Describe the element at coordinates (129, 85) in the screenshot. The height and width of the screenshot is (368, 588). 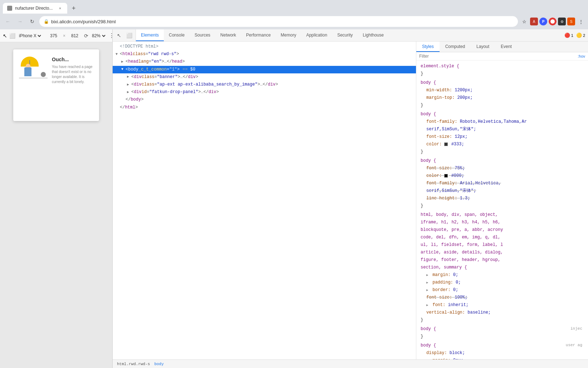
I see `div-apext-arrow: ▶` at that location.